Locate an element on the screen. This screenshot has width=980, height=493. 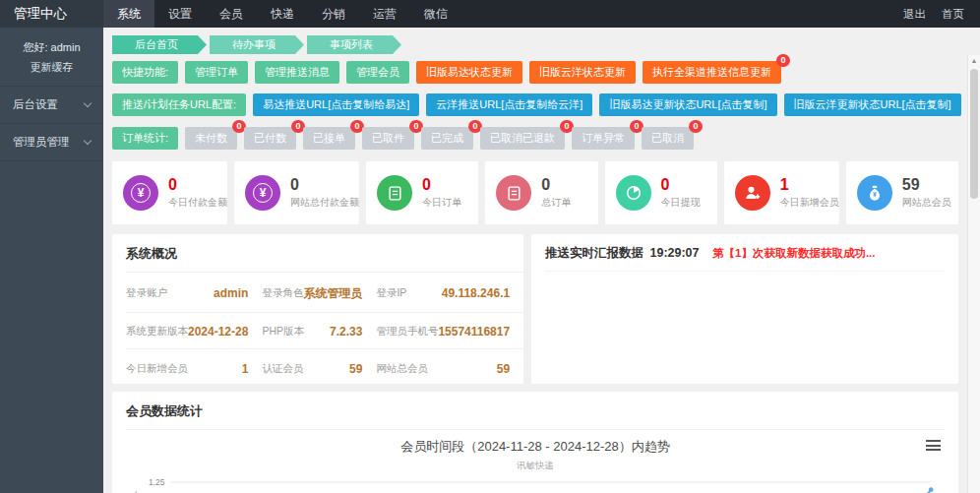
orders-pickedup-button: 已取件0 is located at coordinates (388, 138).